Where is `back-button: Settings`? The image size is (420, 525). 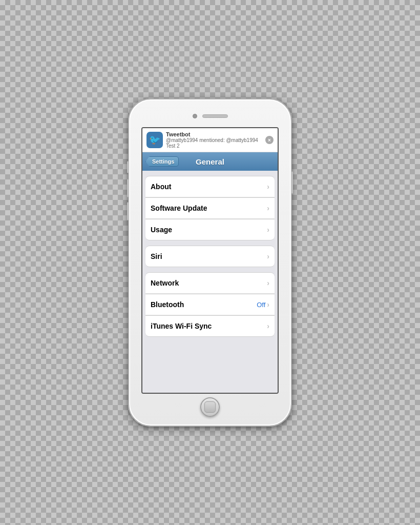
back-button: Settings is located at coordinates (162, 161).